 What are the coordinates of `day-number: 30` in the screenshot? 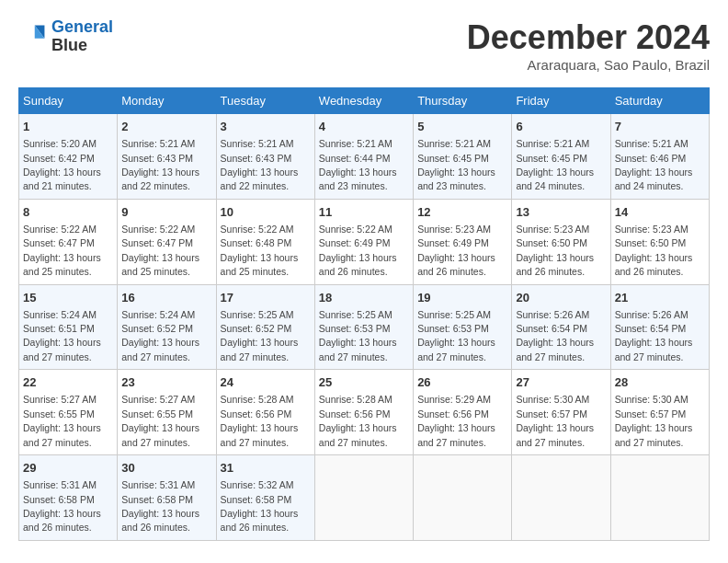 It's located at (166, 468).